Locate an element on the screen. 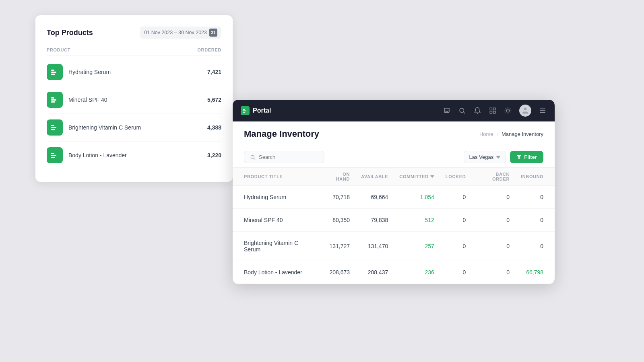 The width and height of the screenshot is (644, 362). breadcrumb: Home › Manage Inventory is located at coordinates (511, 134).